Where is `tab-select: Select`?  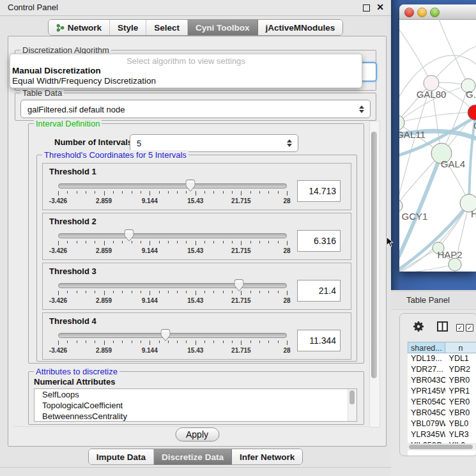 tab-select: Select is located at coordinates (167, 27).